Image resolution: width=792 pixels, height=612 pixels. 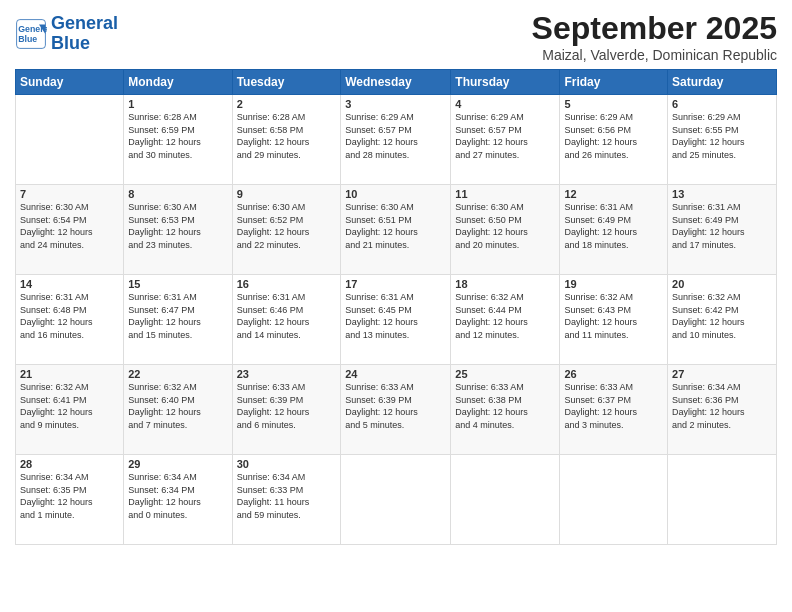 I want to click on calendar-cell: 30Sunrise: 6:34 AM Sunset: 6:33 PM Dayli…, so click(x=286, y=500).